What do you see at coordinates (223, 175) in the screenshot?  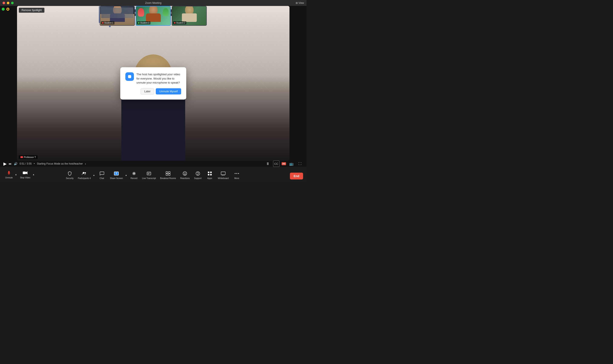 I see `whiteboard-button: Whiteboard` at bounding box center [223, 175].